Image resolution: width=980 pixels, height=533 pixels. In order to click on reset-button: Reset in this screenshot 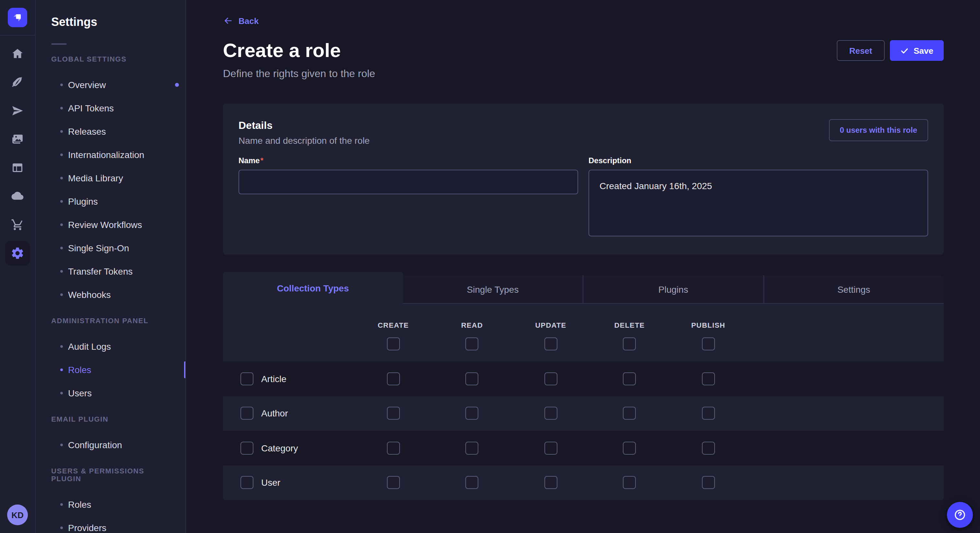, I will do `click(861, 51)`.